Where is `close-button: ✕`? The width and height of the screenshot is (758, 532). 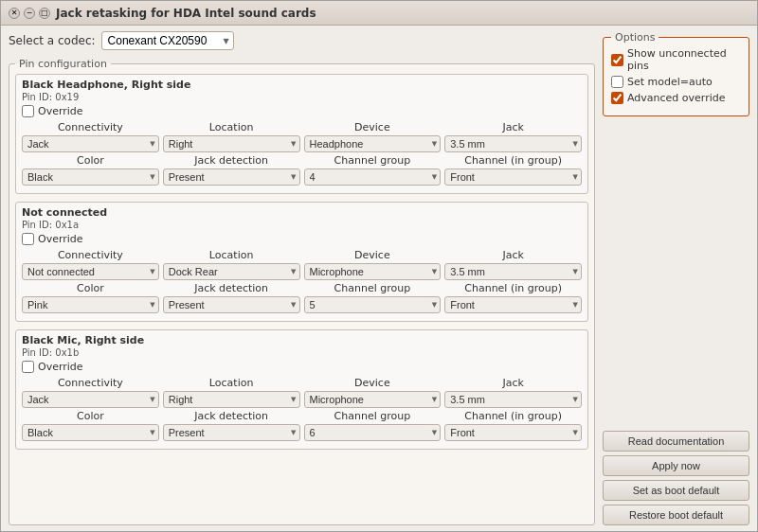 close-button: ✕ is located at coordinates (14, 13).